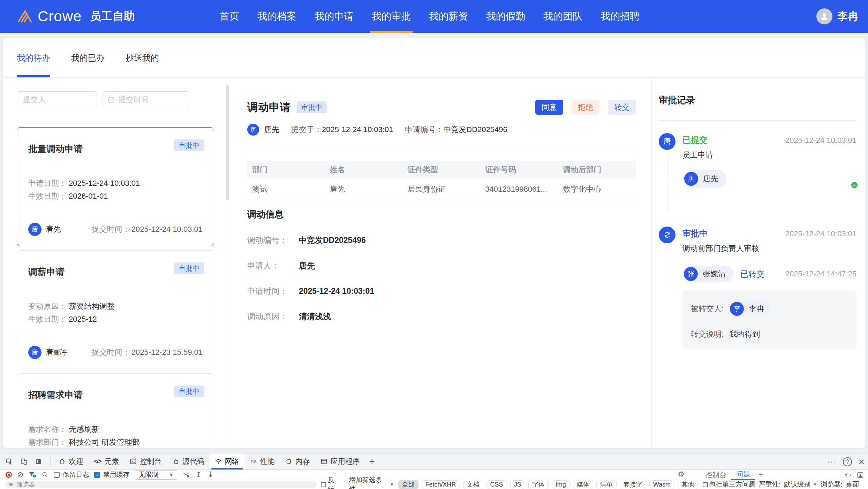 This screenshot has height=489, width=868. I want to click on export-har-icon: ↧, so click(210, 475).